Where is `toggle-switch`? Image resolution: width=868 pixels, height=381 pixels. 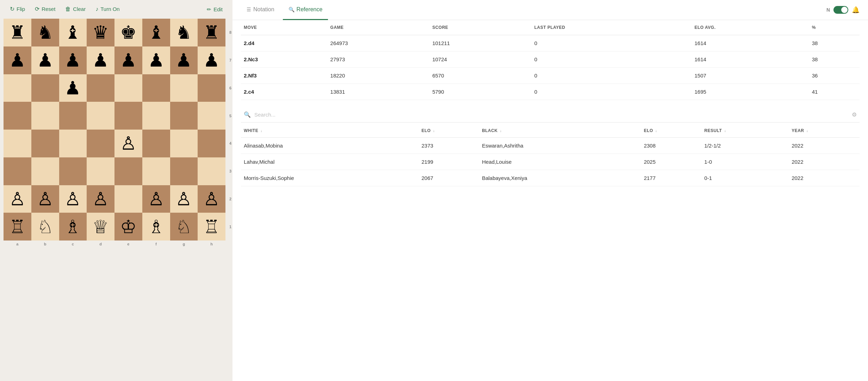 toggle-switch is located at coordinates (841, 10).